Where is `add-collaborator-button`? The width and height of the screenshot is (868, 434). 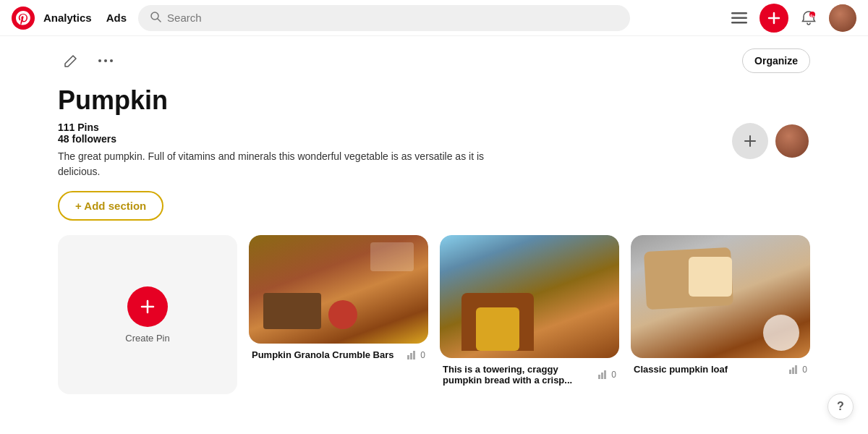 add-collaborator-button is located at coordinates (750, 141).